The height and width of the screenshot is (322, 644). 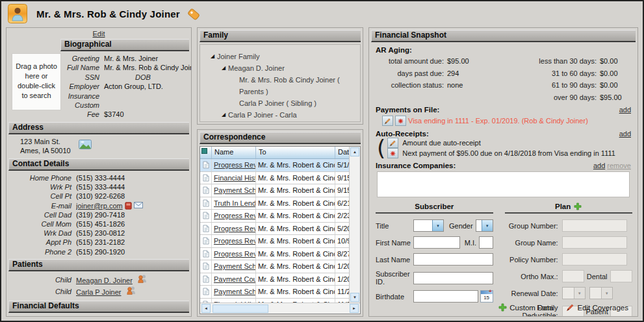 What do you see at coordinates (133, 178) in the screenshot?
I see `phone-value: (515) 333-4444` at bounding box center [133, 178].